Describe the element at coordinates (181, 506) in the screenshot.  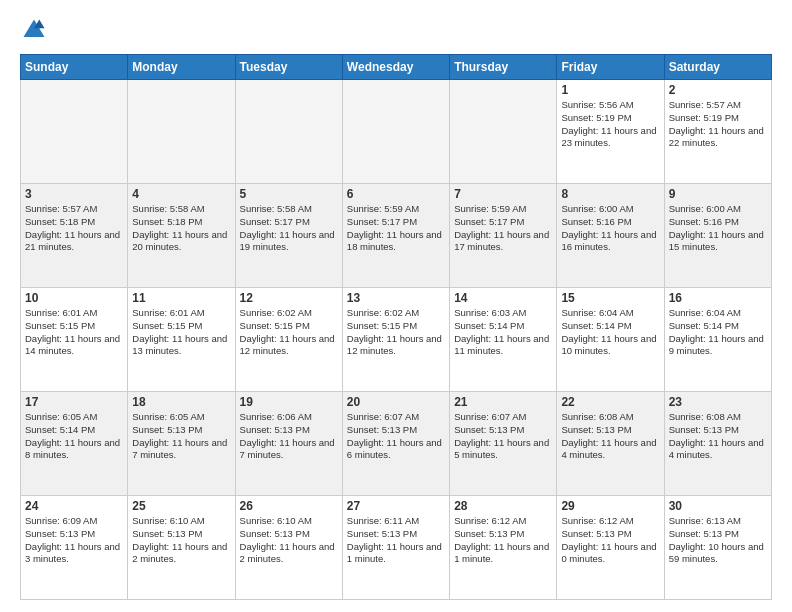
I see `day-number: 25` at that location.